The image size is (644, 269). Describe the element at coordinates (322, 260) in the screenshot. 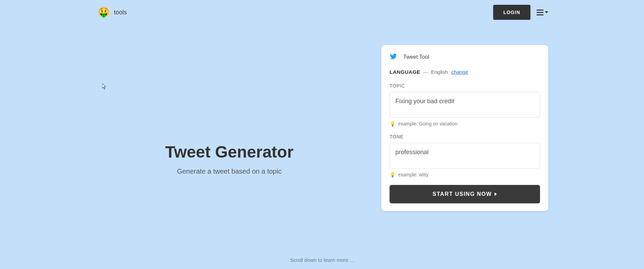

I see `scroll-hint: Scroll down to learn more ...` at that location.